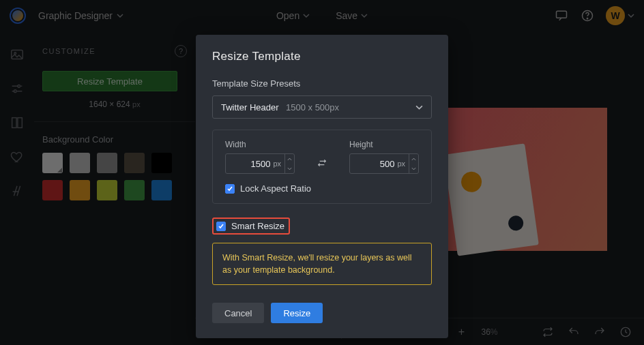 This screenshot has width=644, height=345. I want to click on width-label: Width, so click(260, 145).